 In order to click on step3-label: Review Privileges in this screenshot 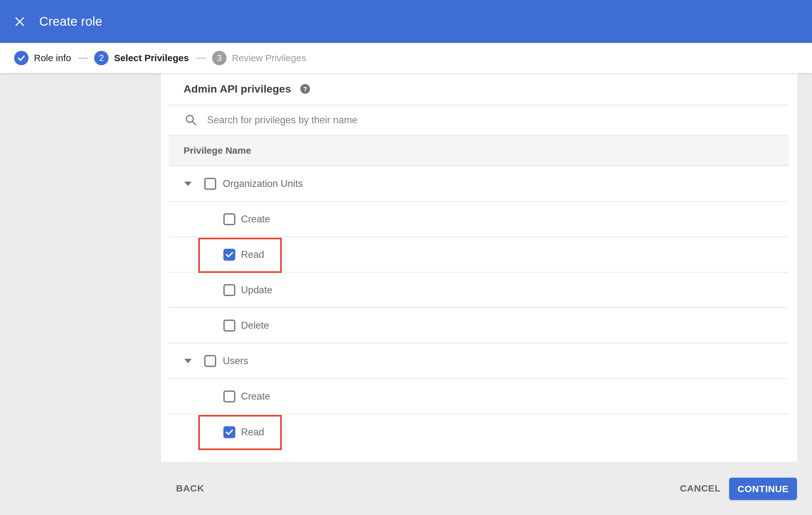, I will do `click(269, 58)`.